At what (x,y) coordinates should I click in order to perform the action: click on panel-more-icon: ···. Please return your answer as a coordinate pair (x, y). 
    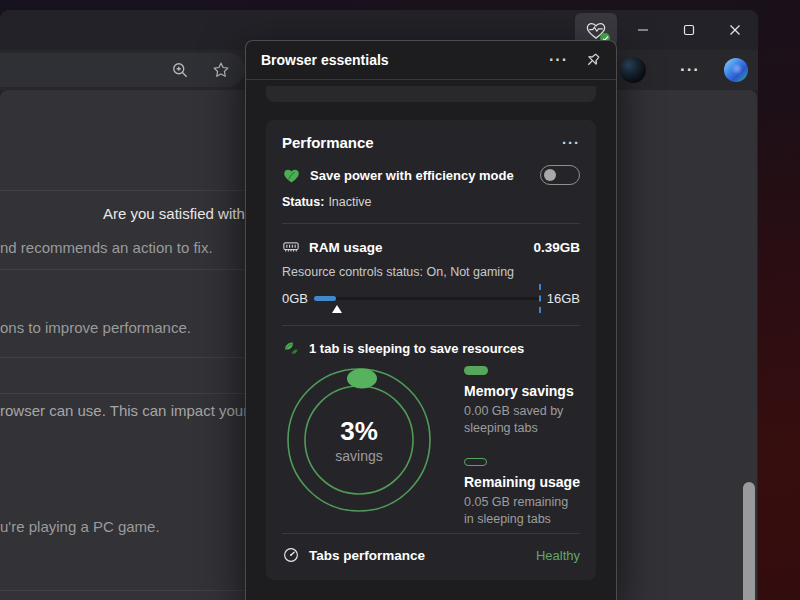
    Looking at the image, I should click on (558, 60).